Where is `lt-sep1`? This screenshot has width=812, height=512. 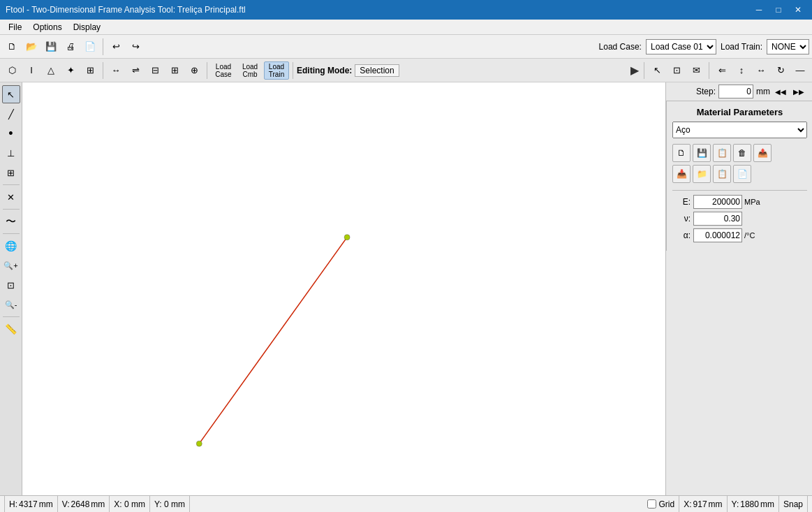
lt-sep1 is located at coordinates (11, 184).